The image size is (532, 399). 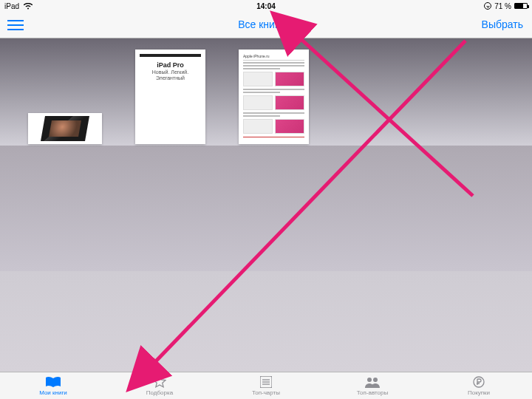 What do you see at coordinates (160, 386) in the screenshot?
I see `tab-featured: Подборка` at bounding box center [160, 386].